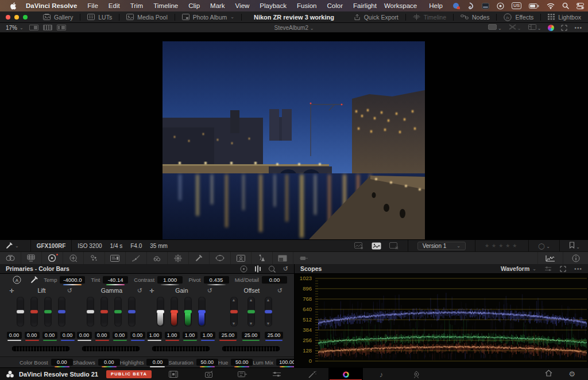 This screenshot has height=380, width=588. I want to click on terminal-status-icon, so click(486, 6).